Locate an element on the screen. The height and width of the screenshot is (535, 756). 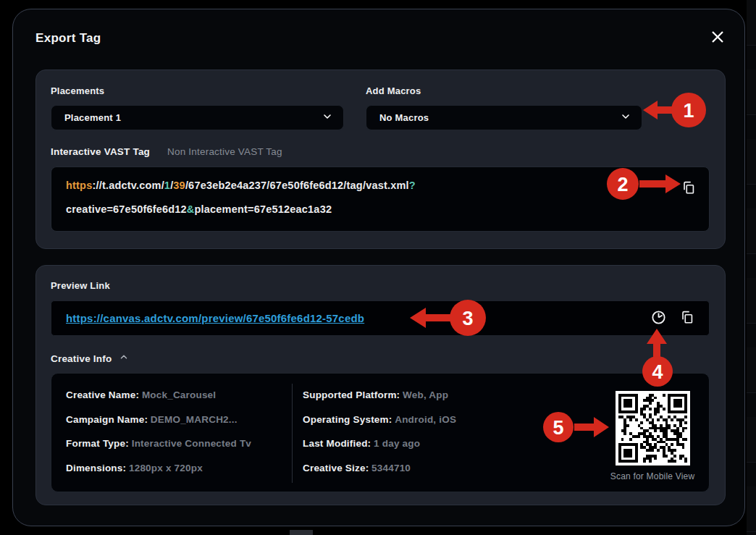
copy-vast-tag-button is located at coordinates (689, 188).